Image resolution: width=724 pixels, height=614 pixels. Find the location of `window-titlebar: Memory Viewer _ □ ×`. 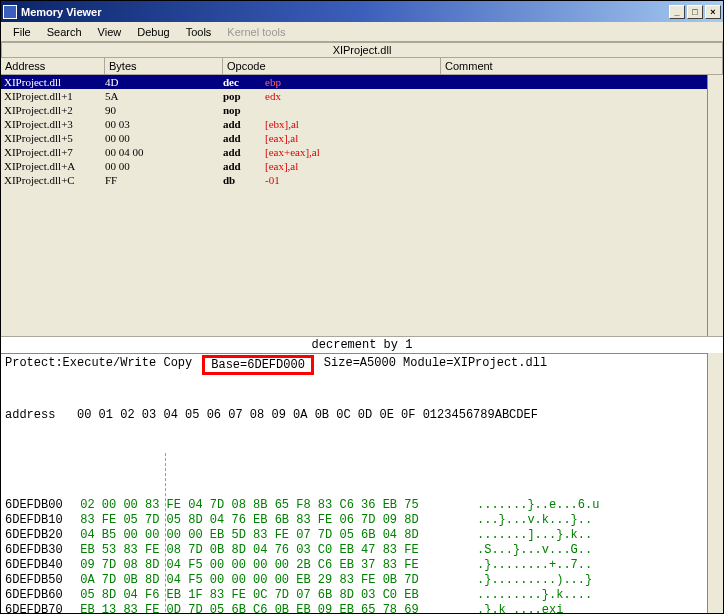

window-titlebar: Memory Viewer _ □ × is located at coordinates (362, 12).